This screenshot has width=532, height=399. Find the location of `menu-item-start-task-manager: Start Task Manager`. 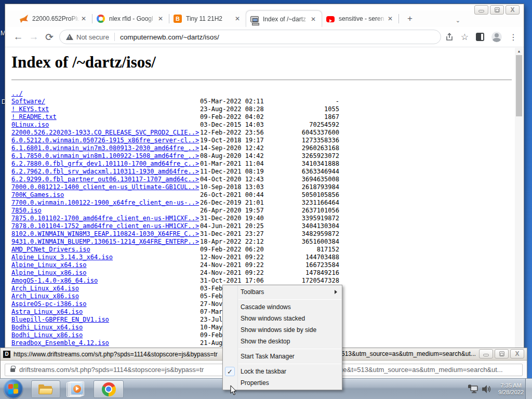

menu-item-start-task-manager: Start Task Manager is located at coordinates (283, 356).